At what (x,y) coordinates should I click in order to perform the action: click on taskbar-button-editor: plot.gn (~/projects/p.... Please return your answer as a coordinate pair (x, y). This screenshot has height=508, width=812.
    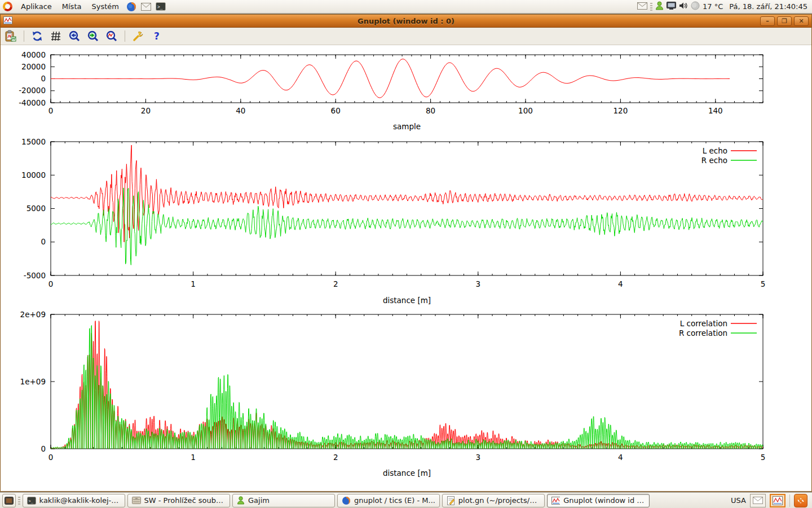
    Looking at the image, I should click on (493, 501).